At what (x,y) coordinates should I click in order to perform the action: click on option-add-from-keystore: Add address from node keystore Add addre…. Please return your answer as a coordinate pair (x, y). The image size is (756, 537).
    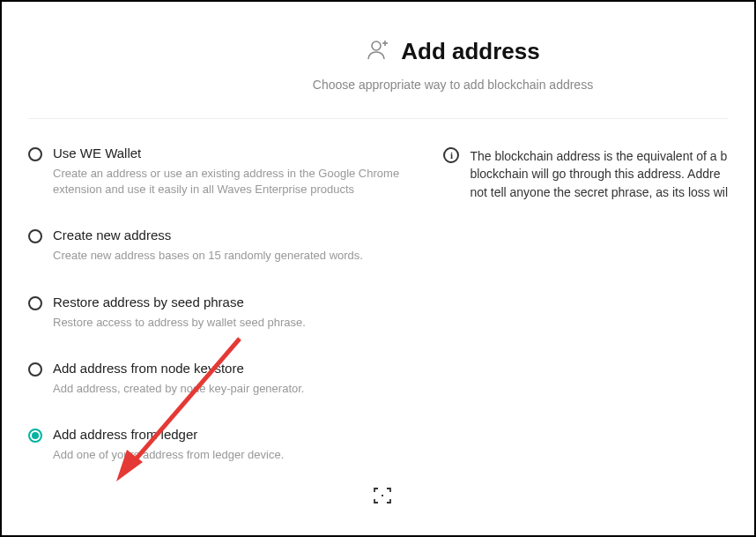
    Looking at the image, I should click on (219, 379).